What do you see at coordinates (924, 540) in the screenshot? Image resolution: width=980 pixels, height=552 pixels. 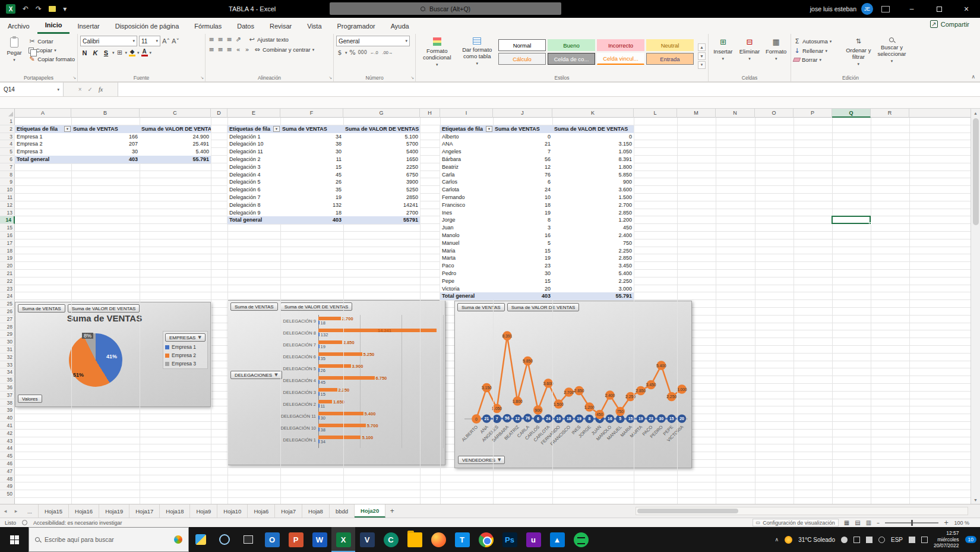 I see `network-icon` at bounding box center [924, 540].